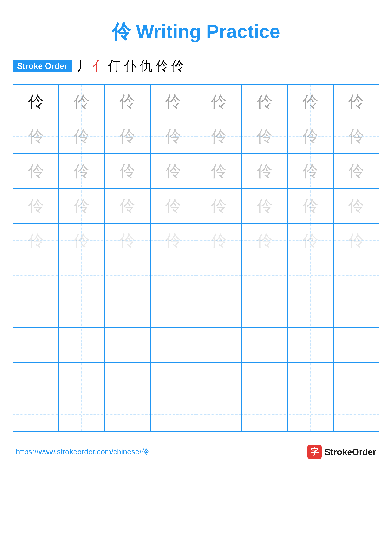 The image size is (392, 555). I want to click on grid-cell-r10c1, so click(36, 414).